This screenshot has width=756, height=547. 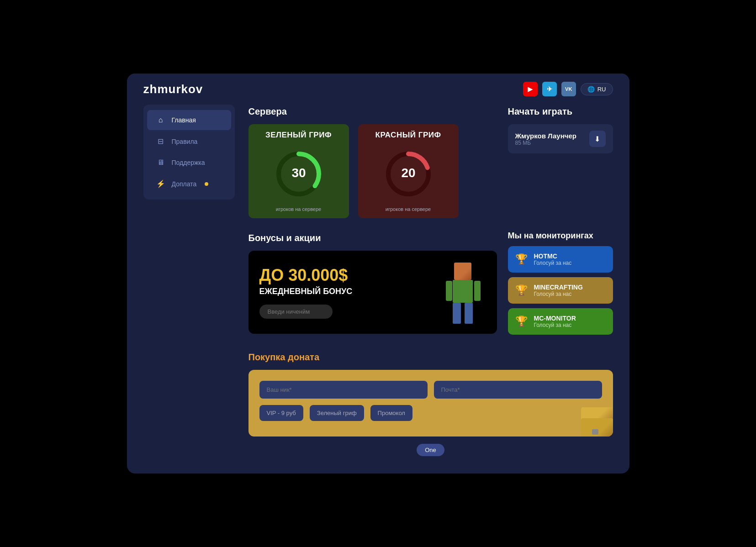 What do you see at coordinates (477, 291) in the screenshot?
I see `mc-arm-right` at bounding box center [477, 291].